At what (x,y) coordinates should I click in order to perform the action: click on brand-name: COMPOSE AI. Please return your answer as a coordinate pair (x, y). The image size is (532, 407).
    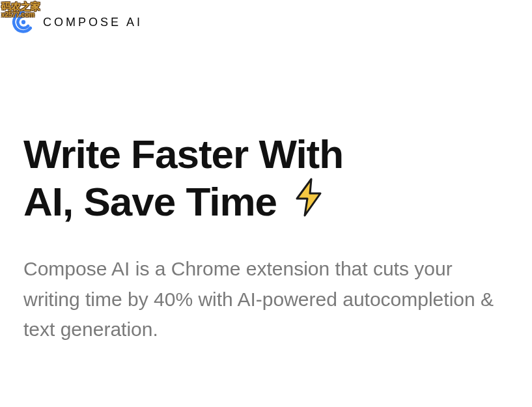
    Looking at the image, I should click on (92, 22).